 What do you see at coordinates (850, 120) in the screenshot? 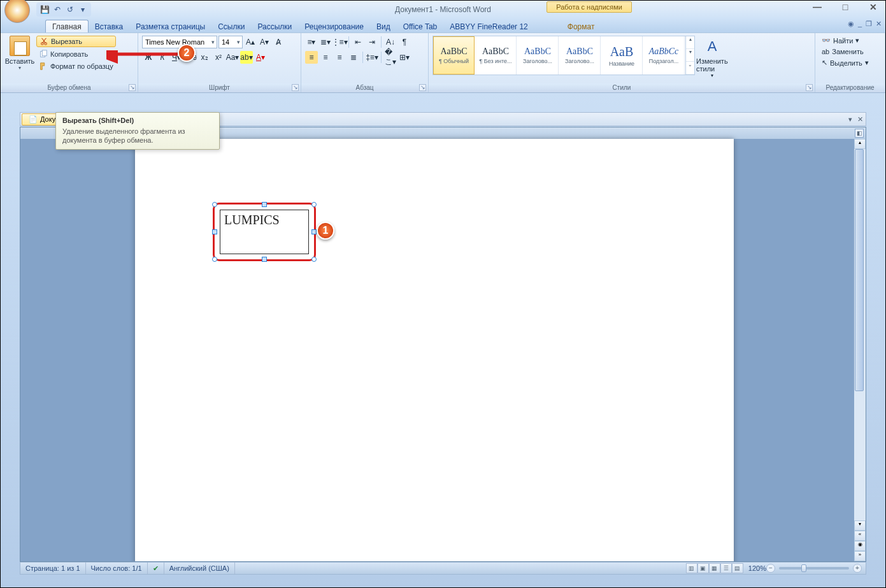
I see `tabstrip-dropdown-icon: ▾` at bounding box center [850, 120].